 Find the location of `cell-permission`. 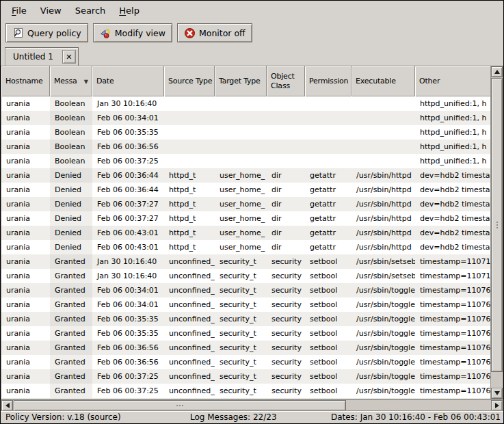

cell-permission is located at coordinates (328, 104).